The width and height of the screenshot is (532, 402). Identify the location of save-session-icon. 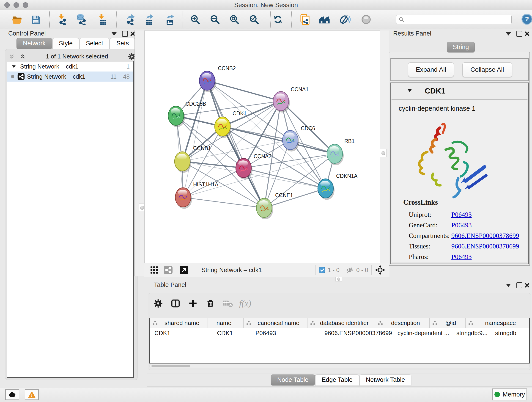
(36, 19).